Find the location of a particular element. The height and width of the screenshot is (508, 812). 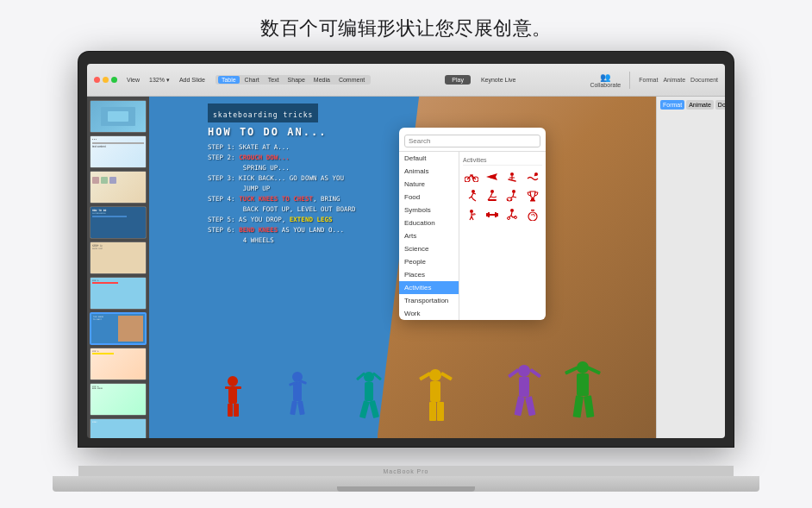

shapes-icons-grid is located at coordinates (503, 196).